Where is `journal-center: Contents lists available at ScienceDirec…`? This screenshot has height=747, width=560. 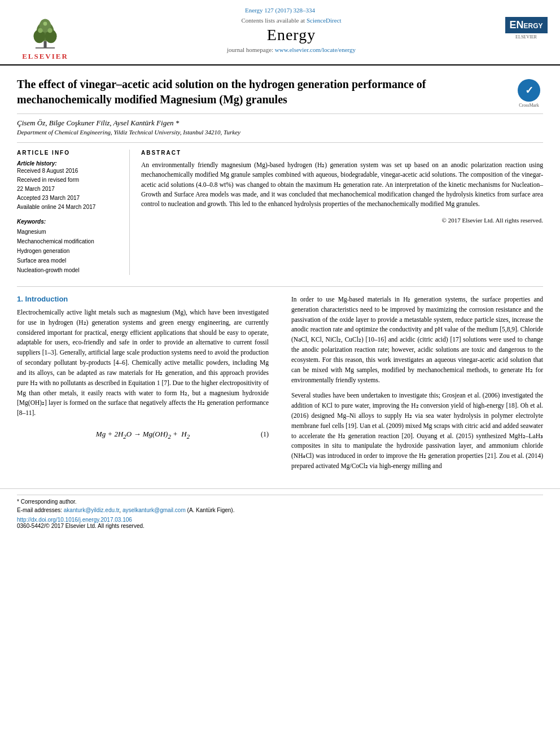
journal-center: Contents lists available at ScienceDirec… is located at coordinates (291, 35).